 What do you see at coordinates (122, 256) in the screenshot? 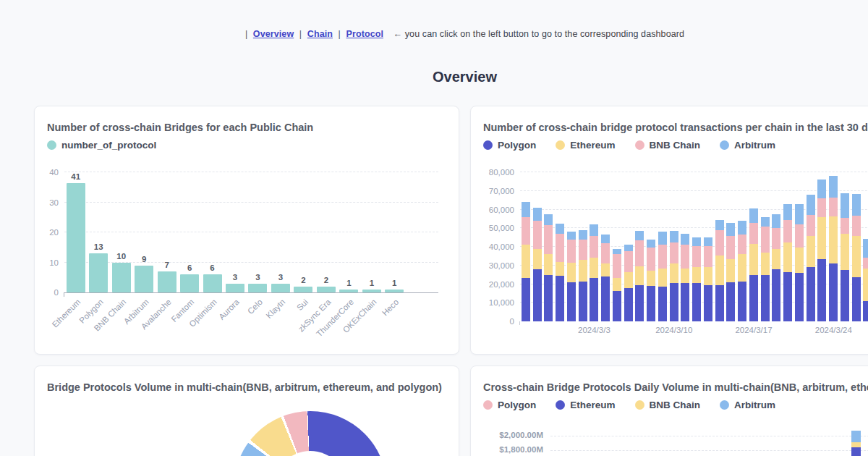
I see `bar-value-label: 10` at bounding box center [122, 256].